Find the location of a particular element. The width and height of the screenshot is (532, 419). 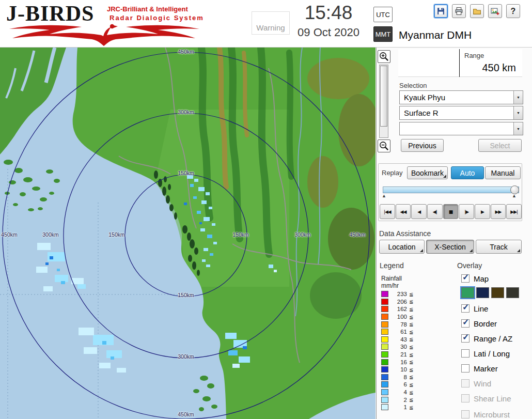

zoom-slider-handle is located at coordinates (384, 96).